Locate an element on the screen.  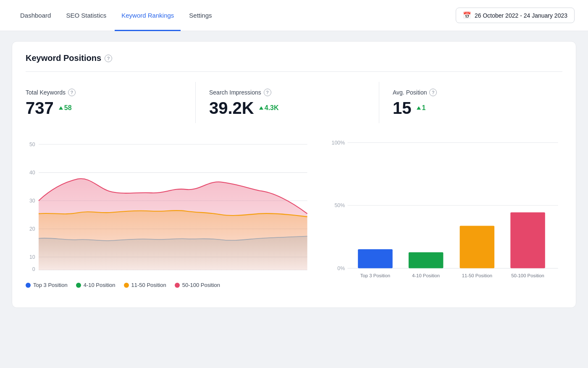
card-title: Keyword Positions is located at coordinates (63, 58).